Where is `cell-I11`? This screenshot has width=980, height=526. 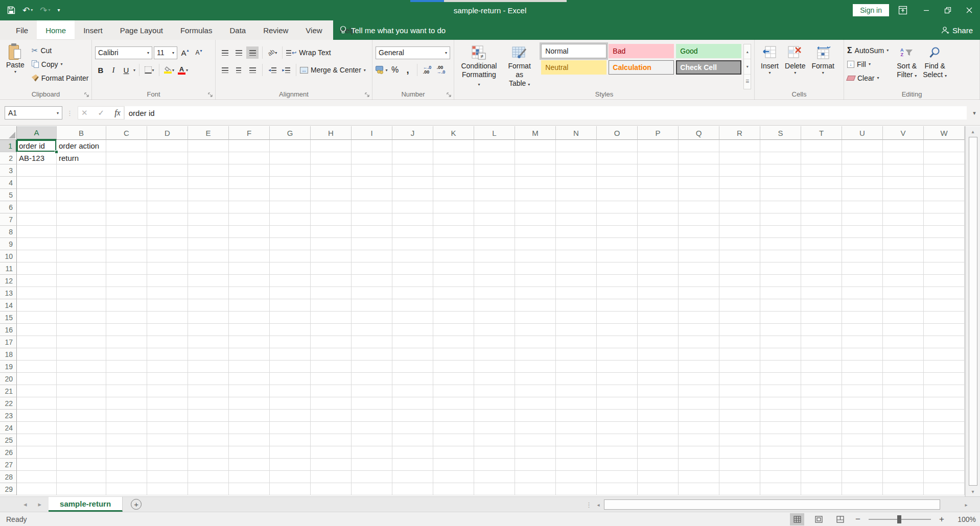
cell-I11 is located at coordinates (372, 269).